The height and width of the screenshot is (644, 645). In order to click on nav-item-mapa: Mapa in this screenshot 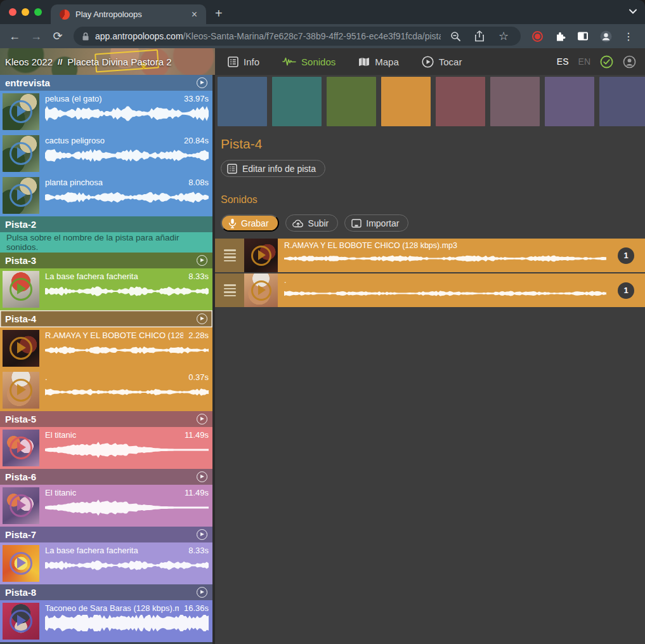, I will do `click(379, 62)`.